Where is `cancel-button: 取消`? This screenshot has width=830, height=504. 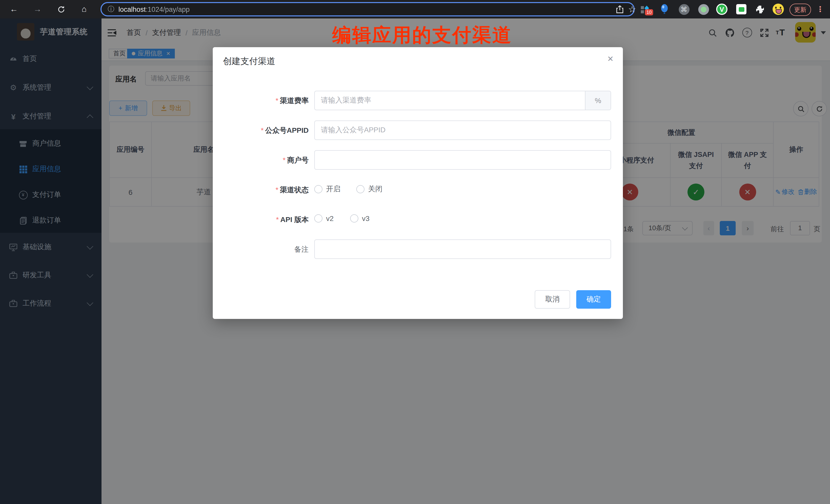 cancel-button: 取消 is located at coordinates (552, 299).